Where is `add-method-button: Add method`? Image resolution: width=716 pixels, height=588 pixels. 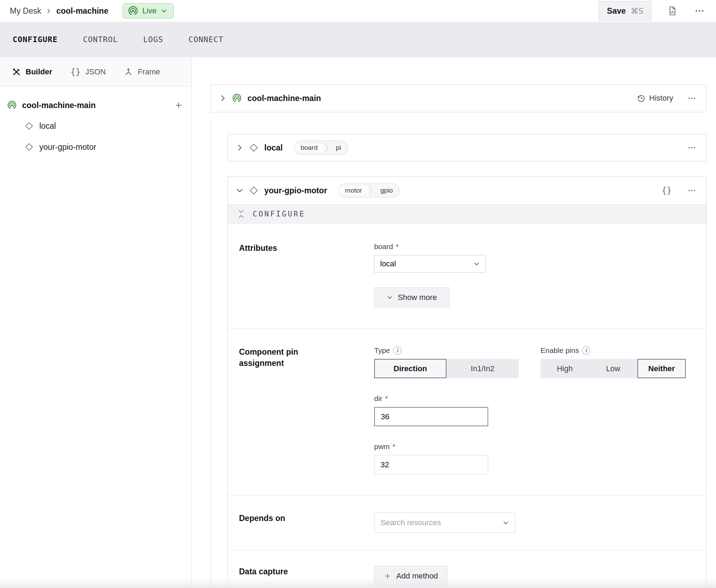 add-method-button: Add method is located at coordinates (411, 576).